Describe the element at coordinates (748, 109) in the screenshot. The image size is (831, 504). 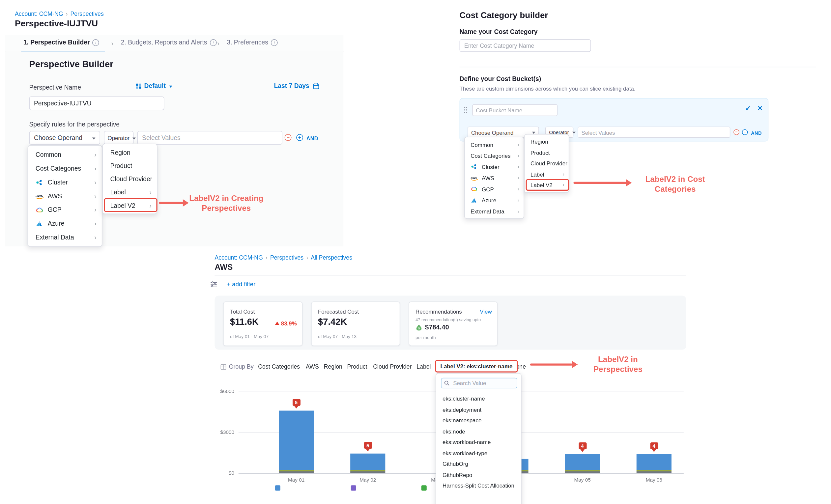
I see `check-icon: ✓` at that location.